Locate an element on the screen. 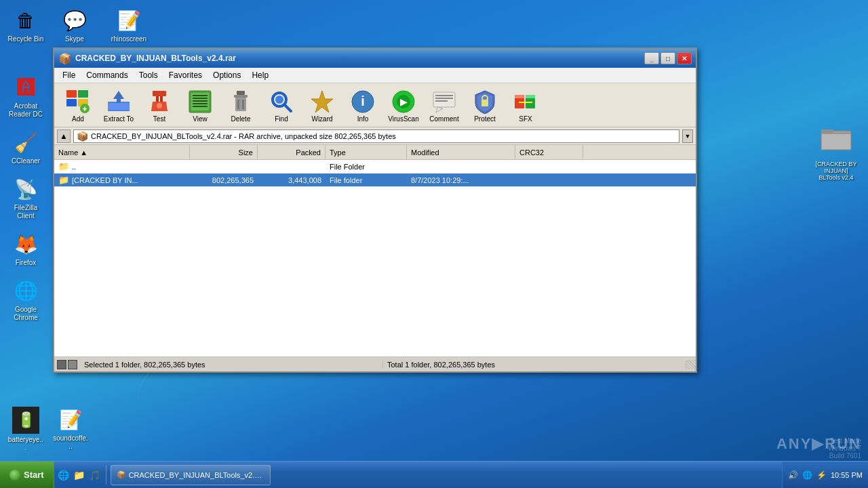 This screenshot has width=868, height=488. desktop-icon-rhinoscreen: 📝 rhinoscreen... is located at coordinates (129, 30).